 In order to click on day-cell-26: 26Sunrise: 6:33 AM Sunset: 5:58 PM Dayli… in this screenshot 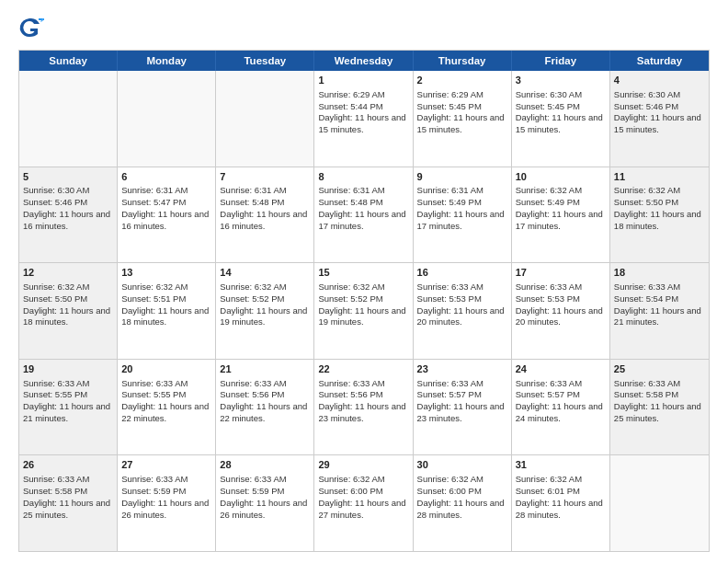, I will do `click(68, 503)`.